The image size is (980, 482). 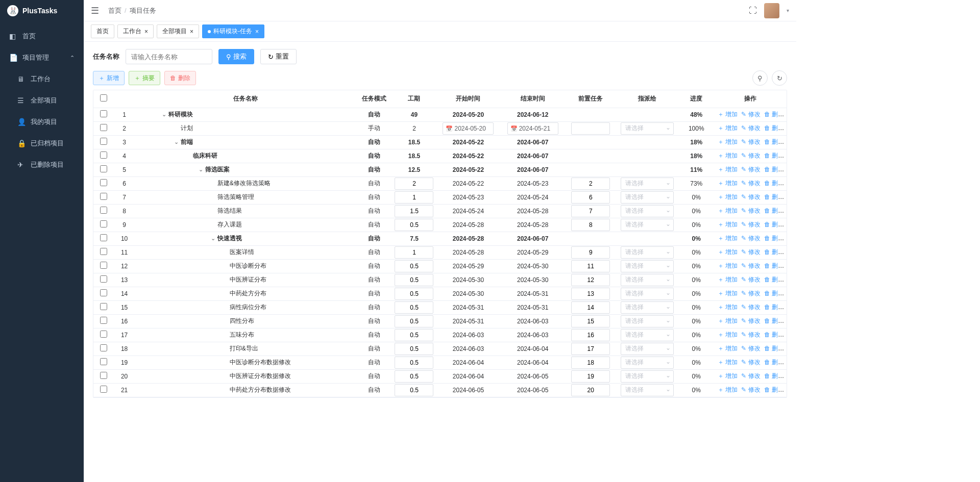 I want to click on task-name-input, so click(x=169, y=57).